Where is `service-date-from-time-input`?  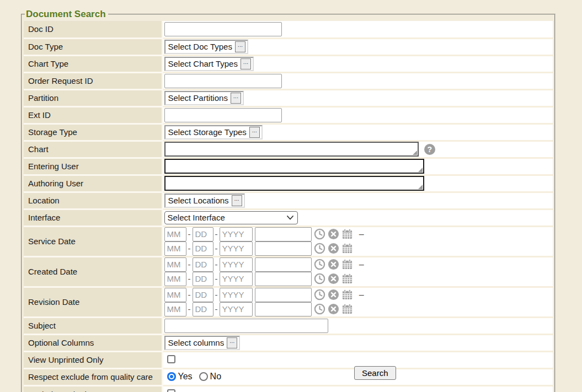
service-date-from-time-input is located at coordinates (284, 234).